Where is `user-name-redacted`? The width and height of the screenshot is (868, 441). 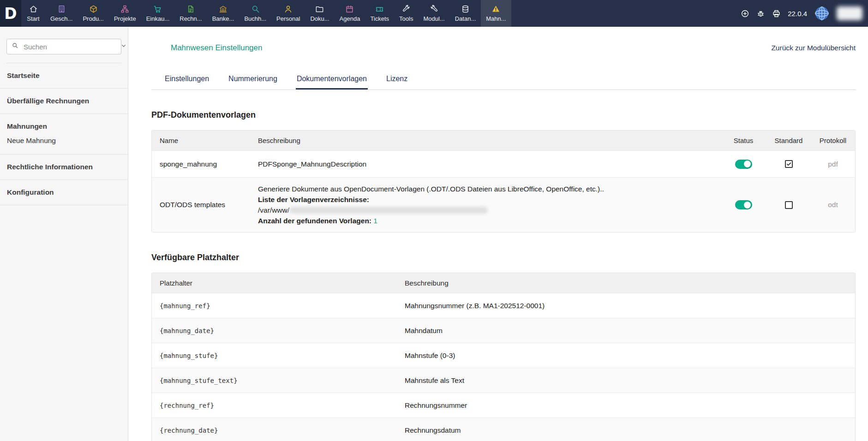
user-name-redacted is located at coordinates (850, 13).